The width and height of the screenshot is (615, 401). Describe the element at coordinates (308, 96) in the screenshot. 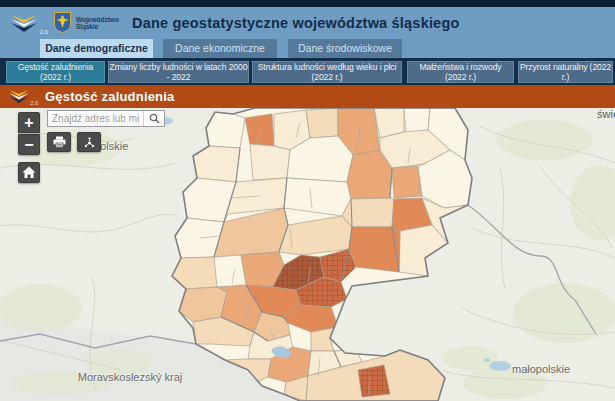

I see `module-title-bar: 2.0 Gęstość zaludnienia` at that location.